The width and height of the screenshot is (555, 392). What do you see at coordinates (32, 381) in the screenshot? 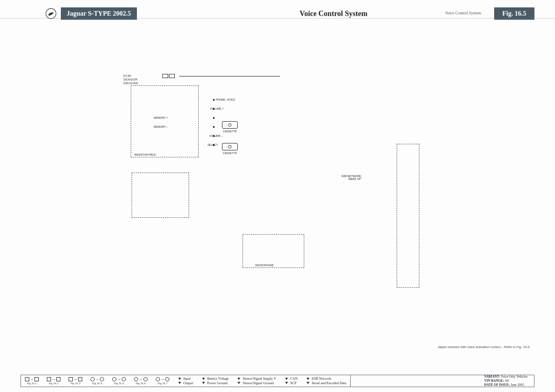
I see `fig-ref-1: Fig. 01.1` at bounding box center [32, 381].